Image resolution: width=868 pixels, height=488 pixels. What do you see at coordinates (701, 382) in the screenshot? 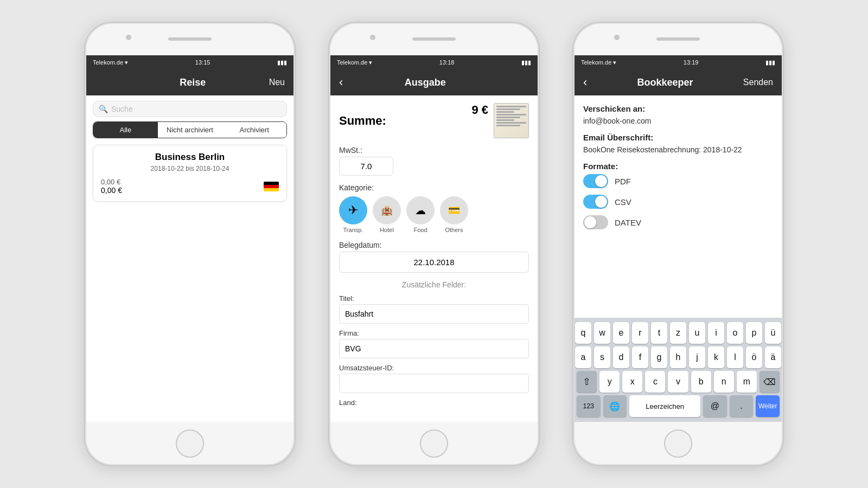
I see `key-b: b` at bounding box center [701, 382].